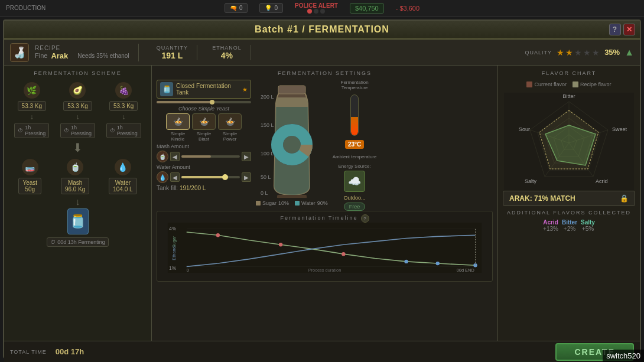 This screenshot has width=644, height=362. Describe the element at coordinates (592, 84) in the screenshot. I see `recipe-flavor-legend: Recipe flavor` at that location.